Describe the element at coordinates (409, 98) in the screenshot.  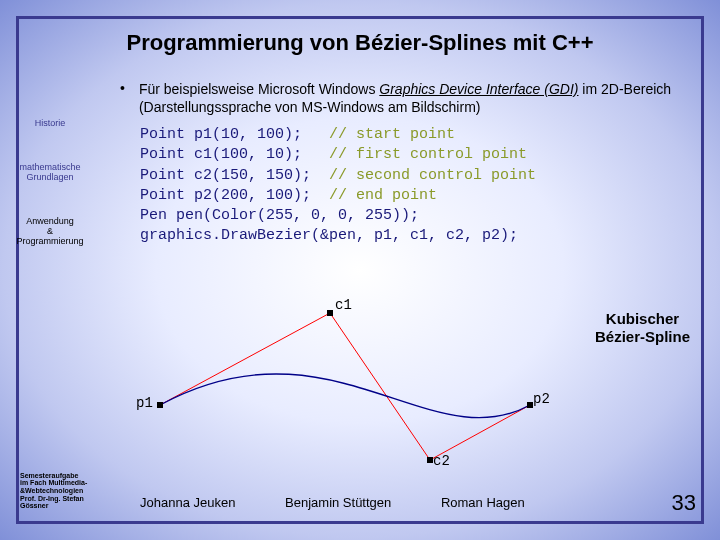
I see `bullet-item: • Für beispielsweise Microsoft Windows G…` at that location.